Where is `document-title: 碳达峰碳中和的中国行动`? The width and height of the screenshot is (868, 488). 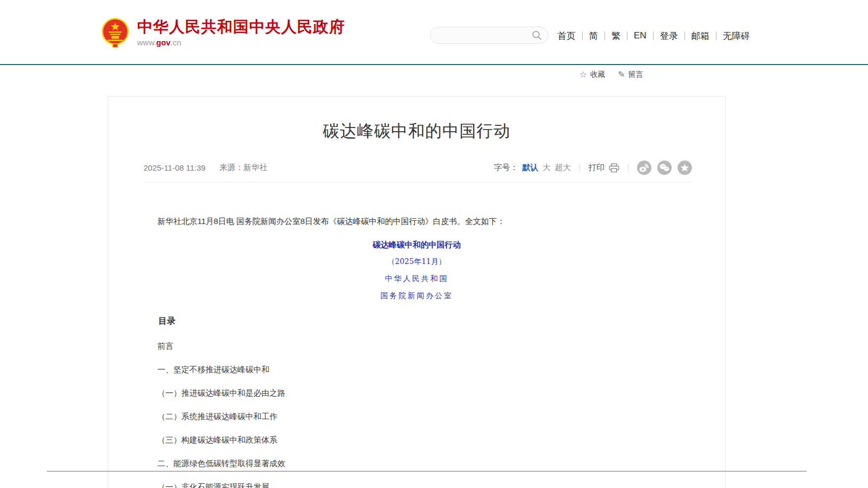 document-title: 碳达峰碳中和的中国行动 is located at coordinates (417, 245).